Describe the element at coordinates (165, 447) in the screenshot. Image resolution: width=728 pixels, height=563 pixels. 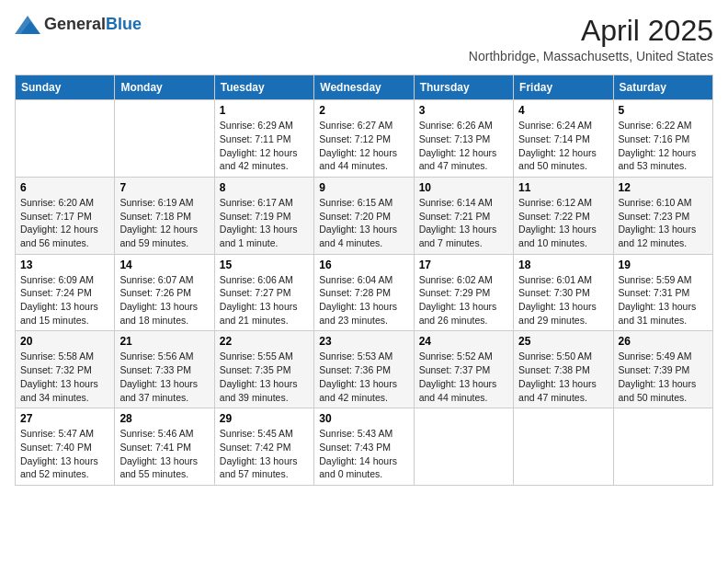
I see `calendar-cell: 28Sunrise: 5:46 AM Sunset: 7:41 PM Dayli…` at that location.